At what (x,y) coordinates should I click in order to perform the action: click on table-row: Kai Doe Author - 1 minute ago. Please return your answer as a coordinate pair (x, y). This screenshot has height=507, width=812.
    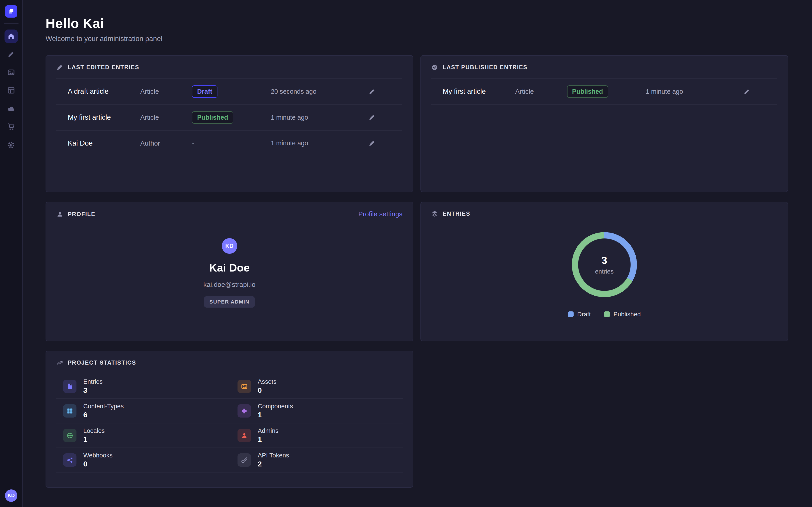
    Looking at the image, I should click on (230, 144).